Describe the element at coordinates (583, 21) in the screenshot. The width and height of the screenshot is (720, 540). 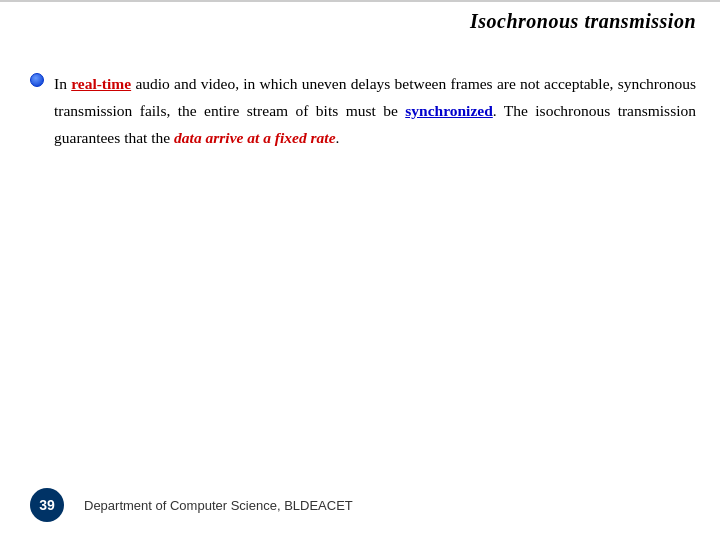
I see `slide-title: Isochronous transmission` at that location.